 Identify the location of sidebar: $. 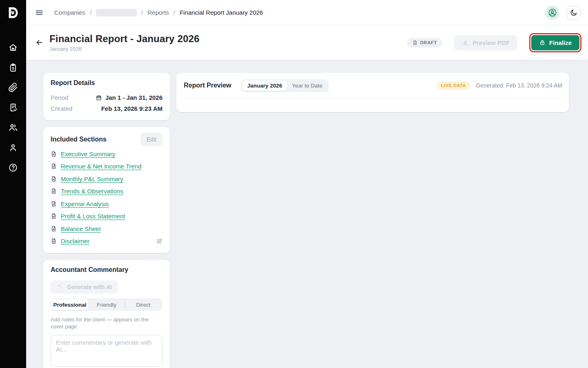
(13, 184).